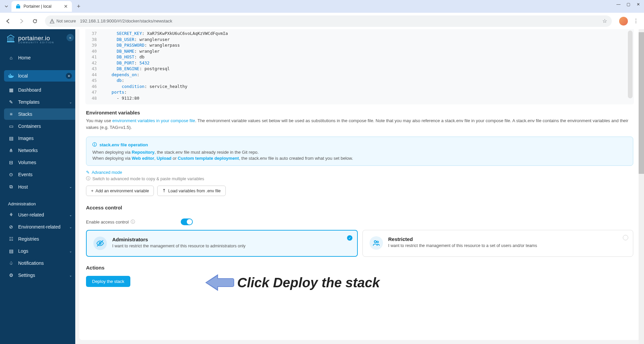  I want to click on env-close-icon: ✕, so click(69, 76).